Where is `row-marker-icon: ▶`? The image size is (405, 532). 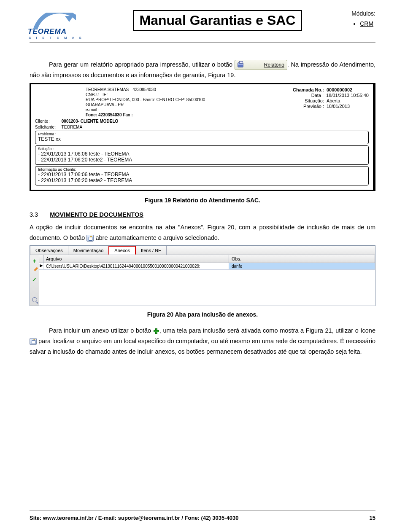
row-marker-icon: ▶ is located at coordinates (41, 266).